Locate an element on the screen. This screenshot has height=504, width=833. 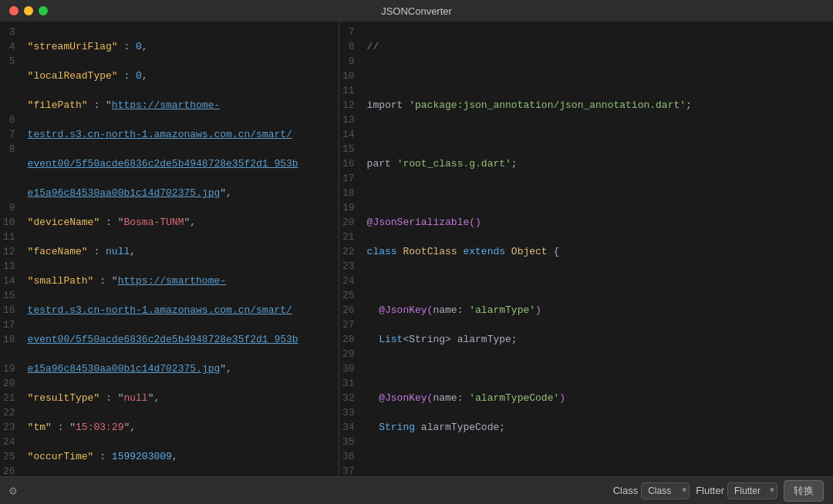
flutter-dropdown-group: Flutter Flutter Dart ▼ is located at coordinates (737, 491).